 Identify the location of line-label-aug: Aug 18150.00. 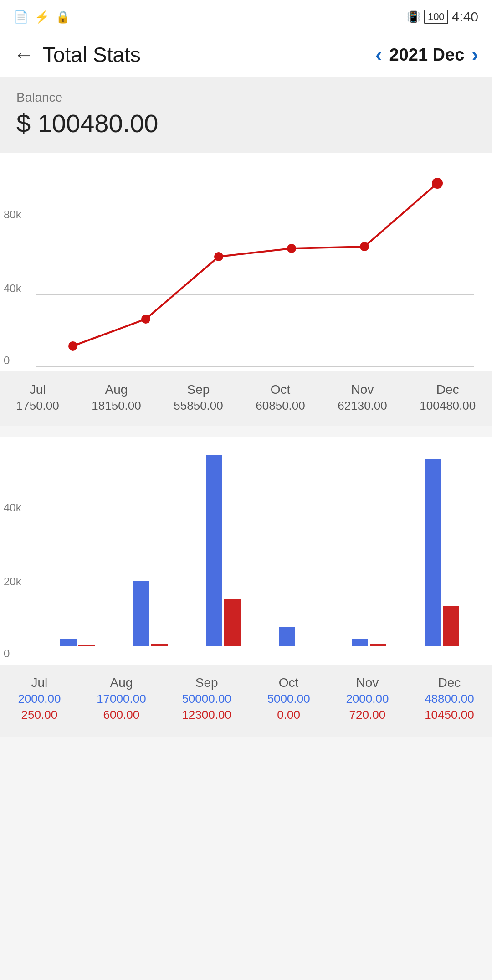
(116, 397).